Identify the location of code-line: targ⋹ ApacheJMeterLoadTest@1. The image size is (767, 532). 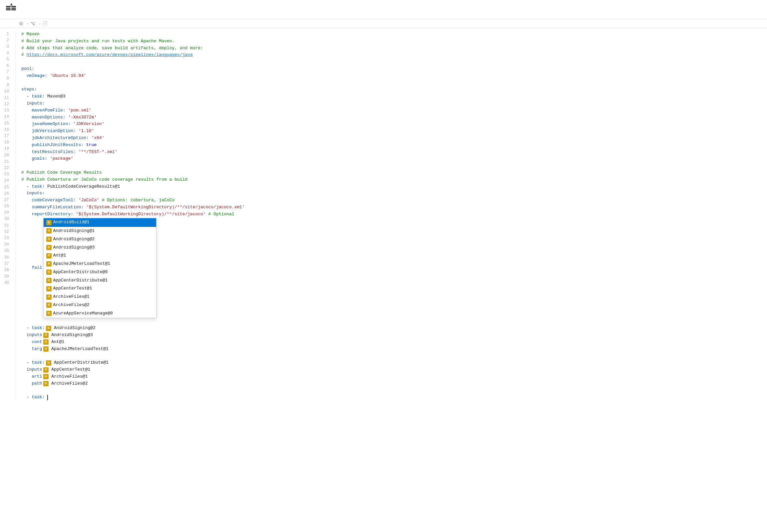
(394, 349).